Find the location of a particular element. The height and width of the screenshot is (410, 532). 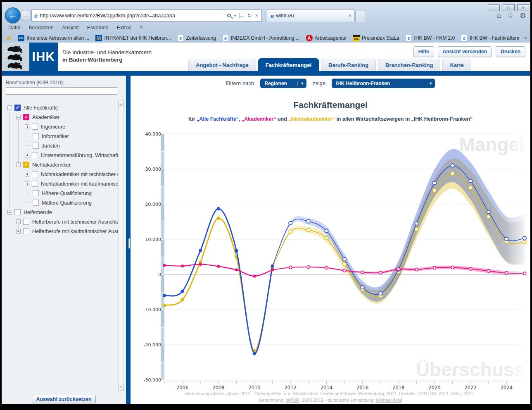

splitter-grip-icon is located at coordinates (128, 243).